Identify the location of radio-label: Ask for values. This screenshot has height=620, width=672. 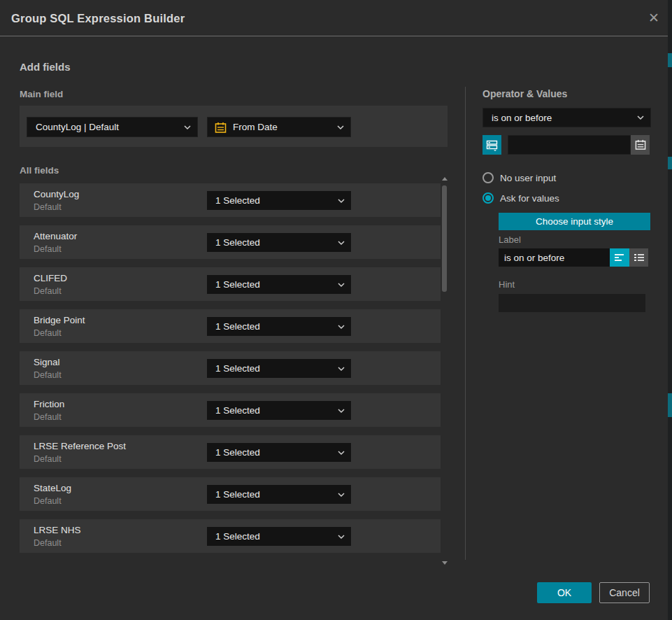
(530, 199).